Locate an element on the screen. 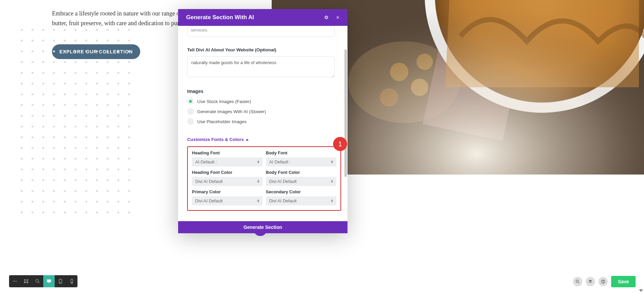 The width and height of the screenshot is (644, 294). radio-generate-ai: Generate Images With AI (Slower) is located at coordinates (263, 111).